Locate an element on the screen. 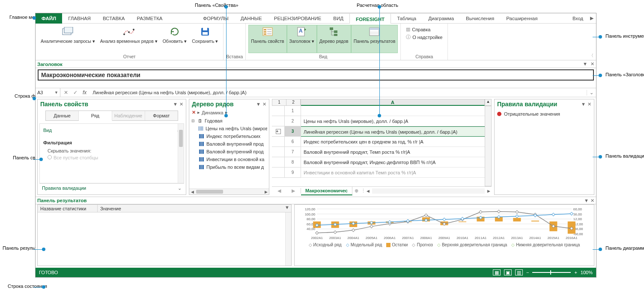 The width and height of the screenshot is (644, 293). svg-text: 36,00 is located at coordinates (578, 214).